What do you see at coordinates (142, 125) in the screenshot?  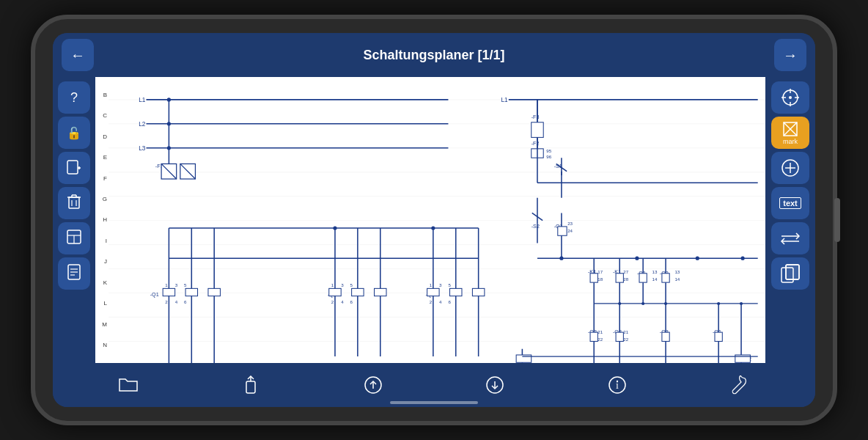 I see `svg-text: L2` at bounding box center [142, 125].